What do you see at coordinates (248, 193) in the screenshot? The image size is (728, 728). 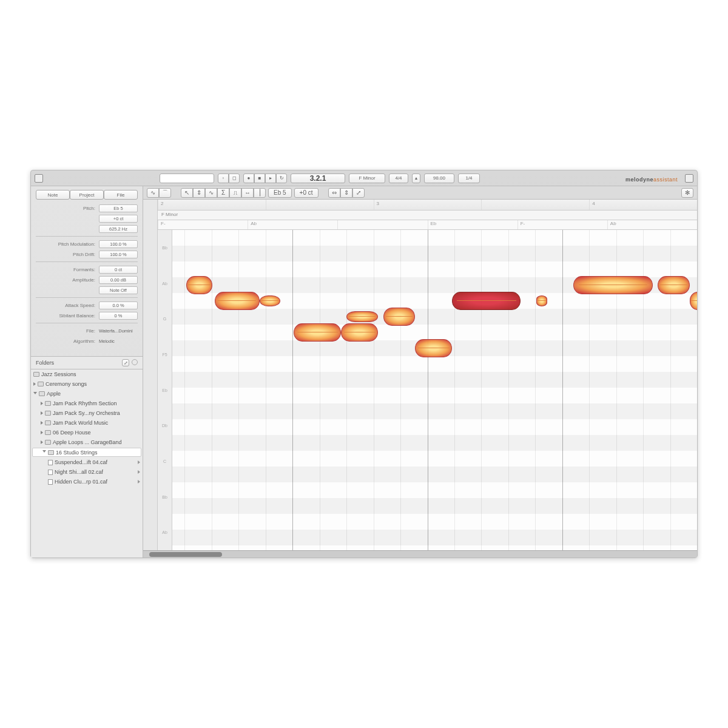 I see `tool-timing-icon: ↔` at bounding box center [248, 193].